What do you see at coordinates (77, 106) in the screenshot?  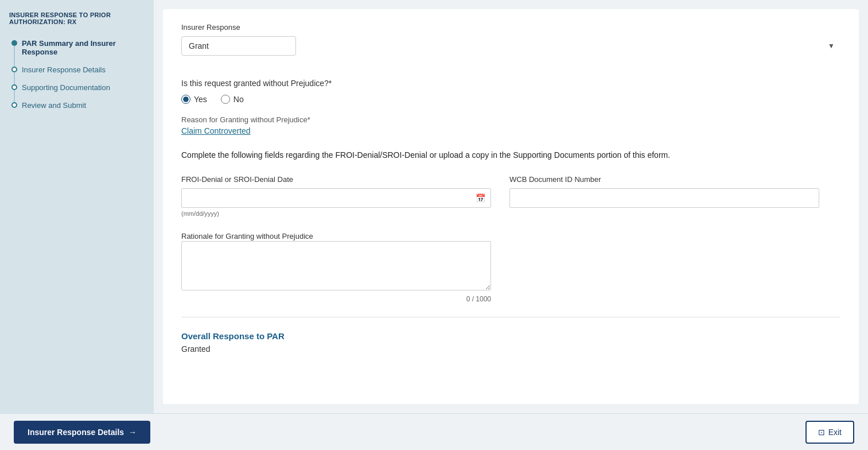 I see `sidebar-item-review-and-submit: Review and Submit` at bounding box center [77, 106].